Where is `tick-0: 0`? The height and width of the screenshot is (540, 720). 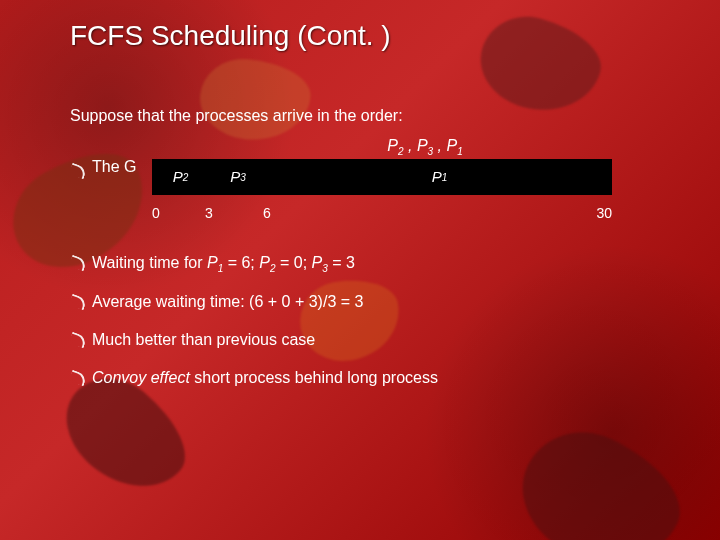 tick-0: 0 is located at coordinates (156, 214).